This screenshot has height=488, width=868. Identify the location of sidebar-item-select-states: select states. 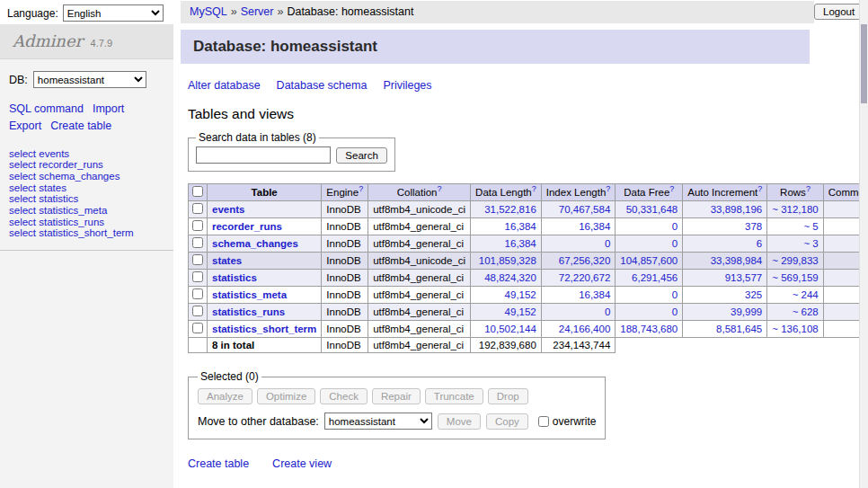
(86, 189).